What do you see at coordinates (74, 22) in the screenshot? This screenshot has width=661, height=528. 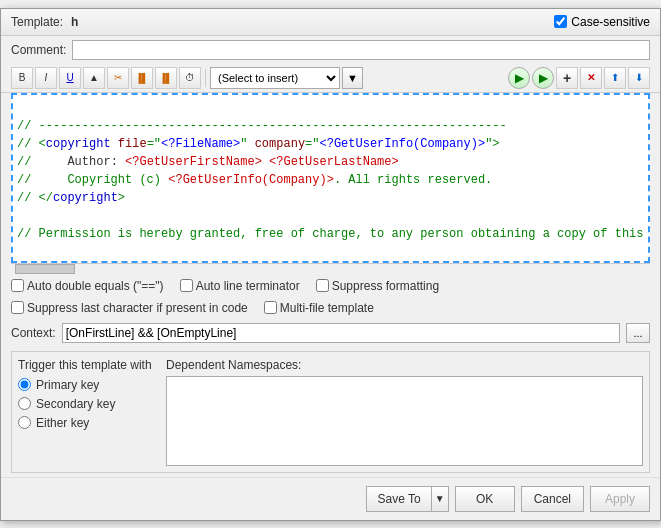 I see `template-value: h` at bounding box center [74, 22].